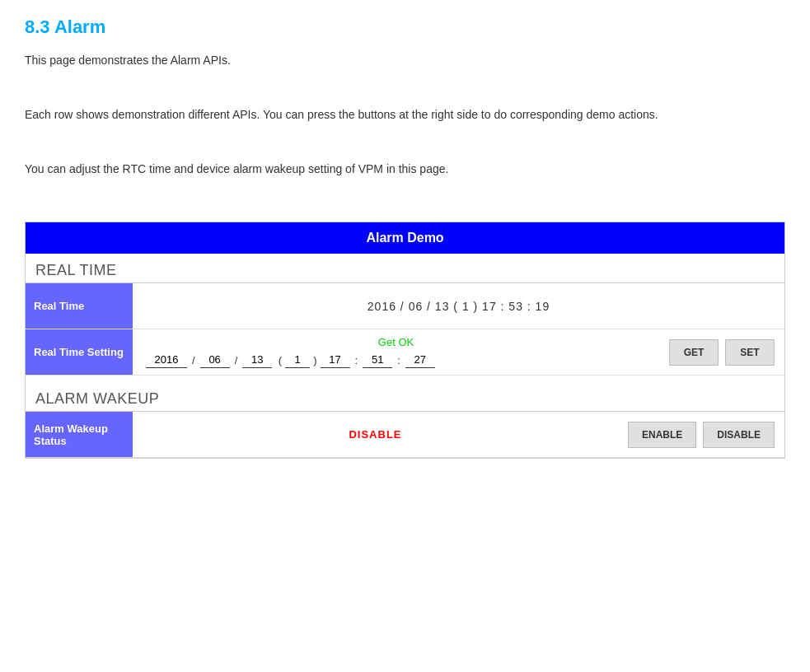 This screenshot has height=672, width=810. Describe the element at coordinates (315, 361) in the screenshot. I see `paren-close: )` at that location.